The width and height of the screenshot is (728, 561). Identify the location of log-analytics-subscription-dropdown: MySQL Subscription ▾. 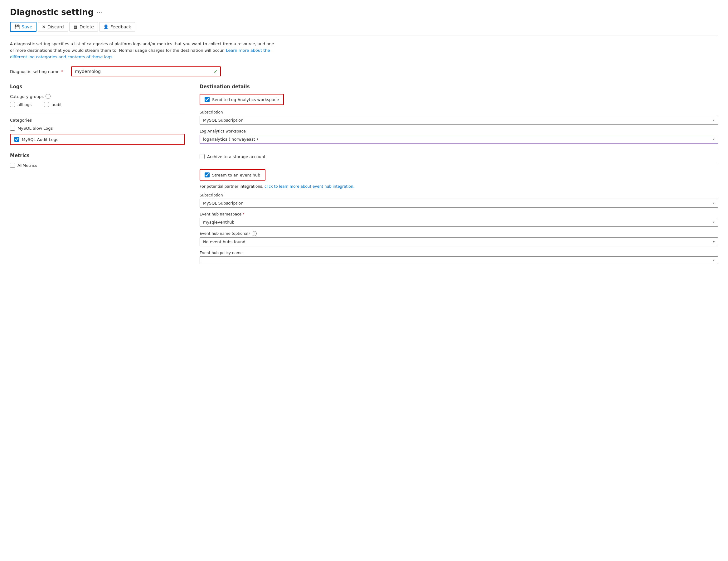
(459, 120).